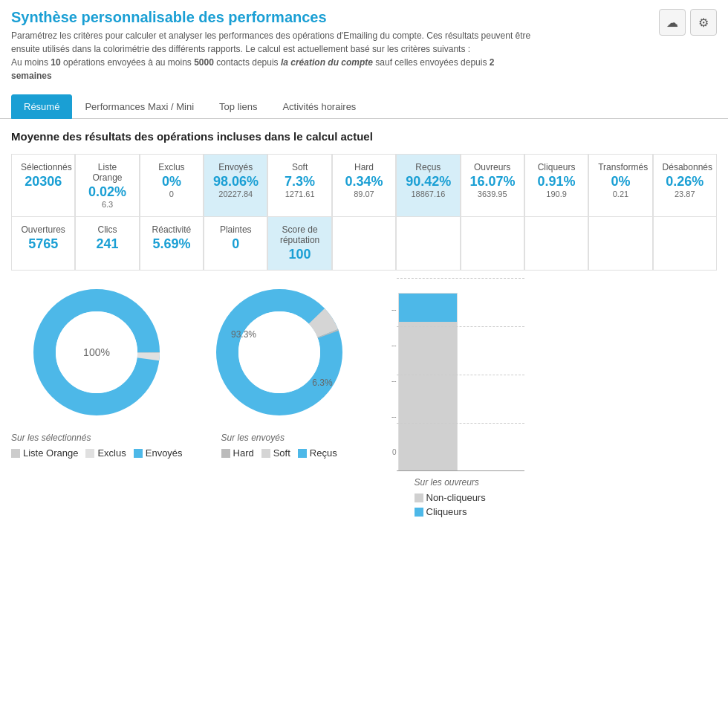 The width and height of the screenshot is (728, 712). Describe the element at coordinates (90, 453) in the screenshot. I see `legend-color-exclus` at that location.